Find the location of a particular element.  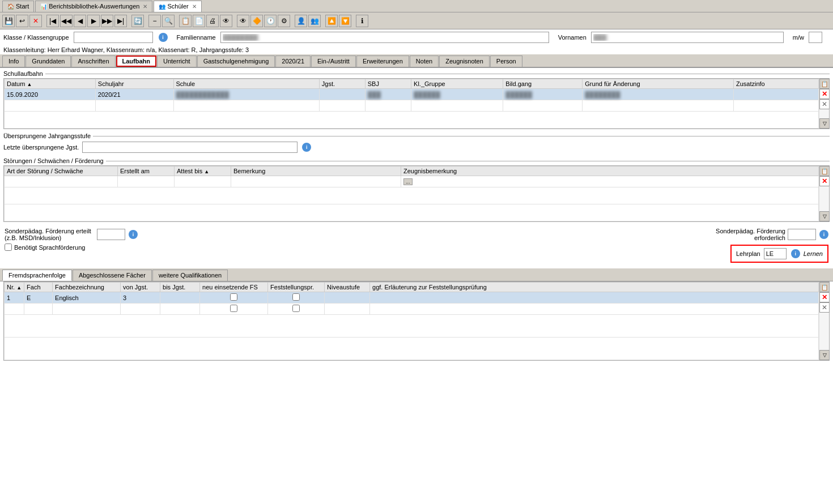

table-row: ... is located at coordinates (411, 182).